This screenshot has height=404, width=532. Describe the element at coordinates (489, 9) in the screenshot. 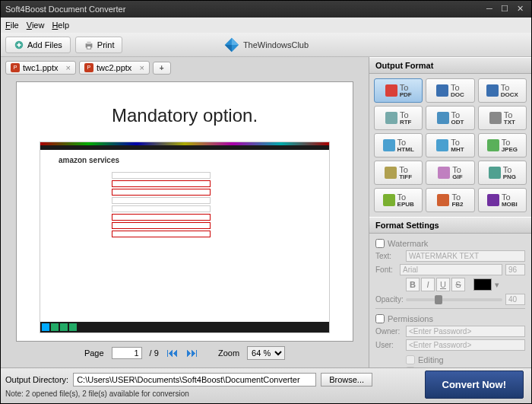

I see `minimize-button: ─` at that location.